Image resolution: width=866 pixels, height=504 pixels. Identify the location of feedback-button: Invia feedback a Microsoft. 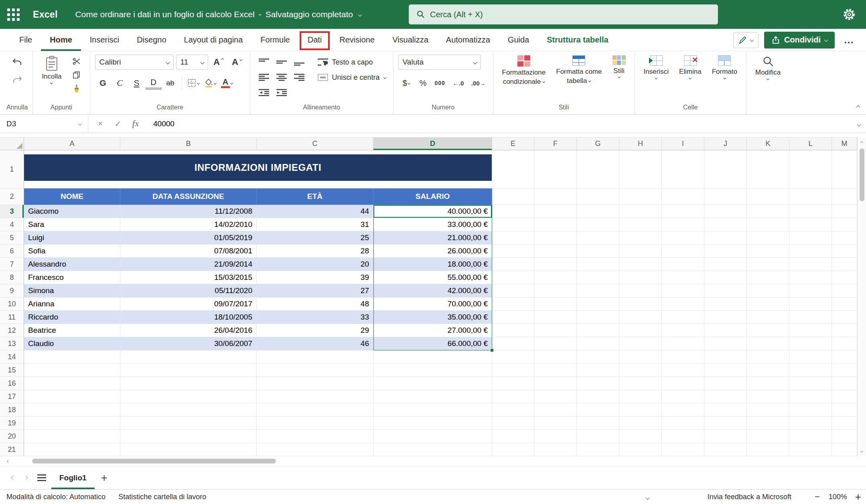
(749, 497).